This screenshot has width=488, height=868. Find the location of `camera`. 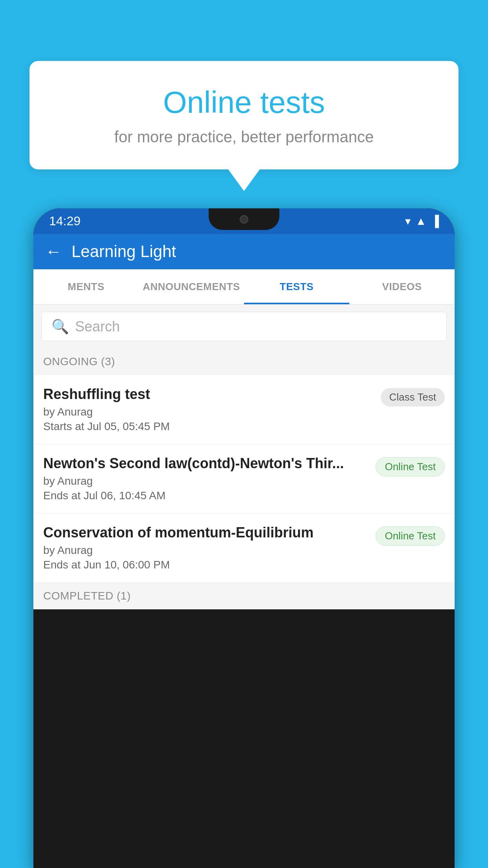

camera is located at coordinates (244, 219).